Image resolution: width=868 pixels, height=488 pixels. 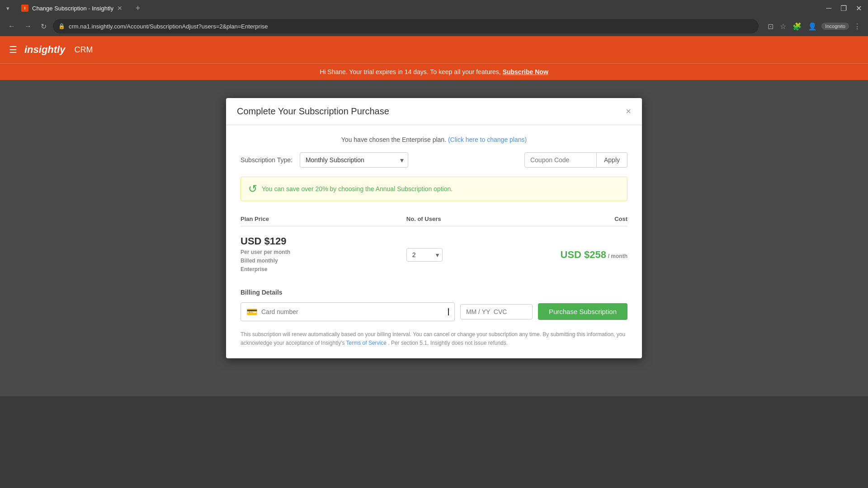 What do you see at coordinates (259, 261) in the screenshot?
I see `billed-text: Billed monthly` at bounding box center [259, 261].